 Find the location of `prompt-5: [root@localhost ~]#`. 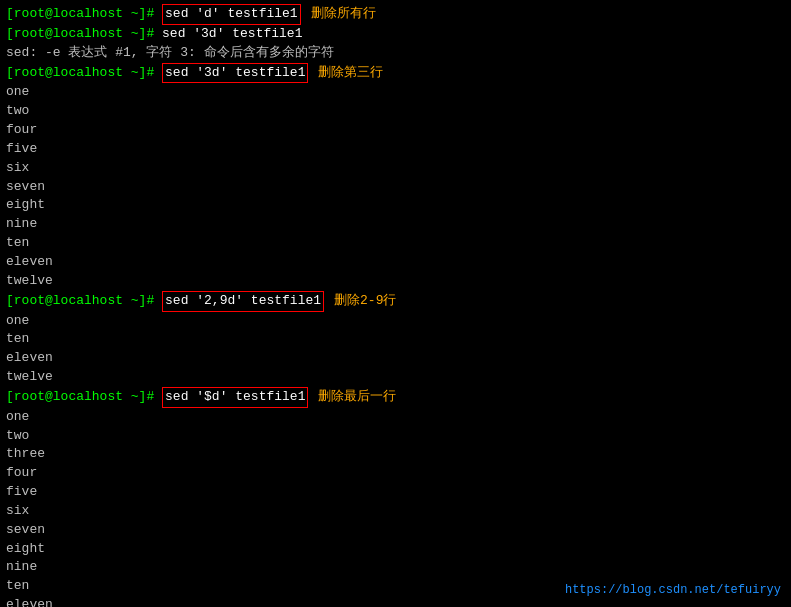

prompt-5: [root@localhost ~]# is located at coordinates (84, 398).